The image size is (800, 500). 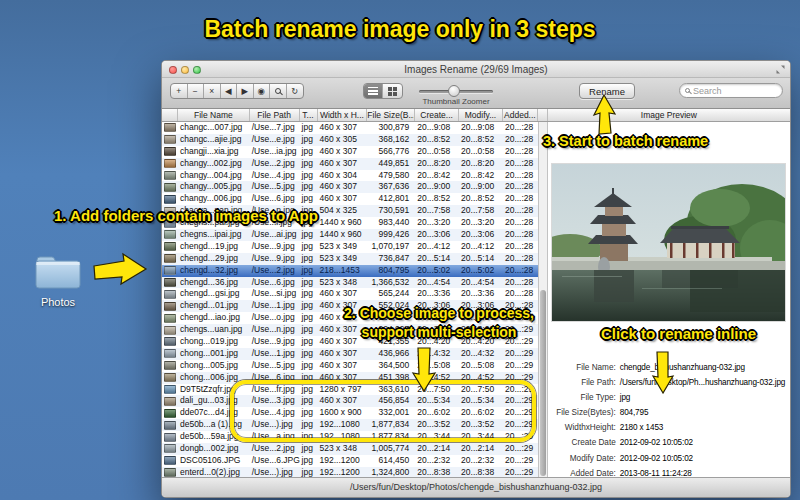 What do you see at coordinates (392, 92) in the screenshot?
I see `grid-icon` at bounding box center [392, 92].